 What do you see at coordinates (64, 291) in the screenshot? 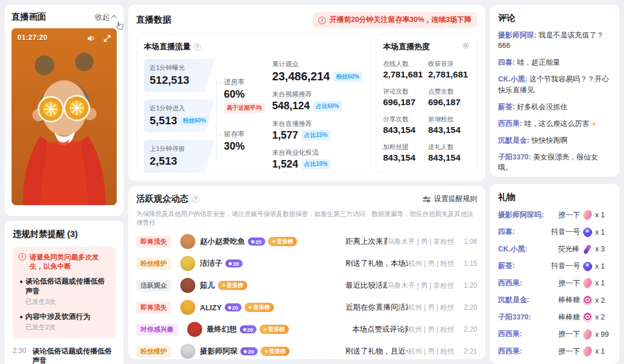
I see `violation-item: 谈论低俗话题或传播低俗声音 已发生3次` at bounding box center [64, 291].